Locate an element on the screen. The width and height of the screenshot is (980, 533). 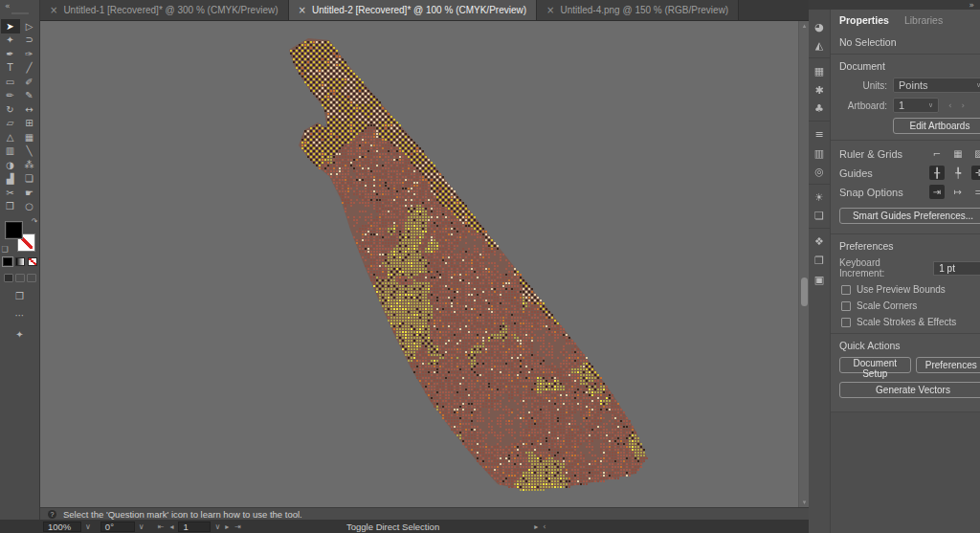
dock-panel-icon: ▥ is located at coordinates (819, 153).